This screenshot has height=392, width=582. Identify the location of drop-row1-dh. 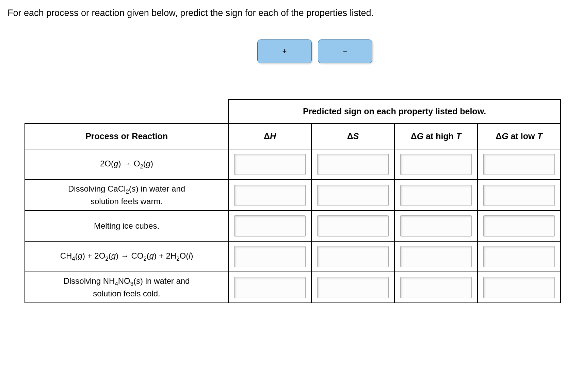
(270, 164).